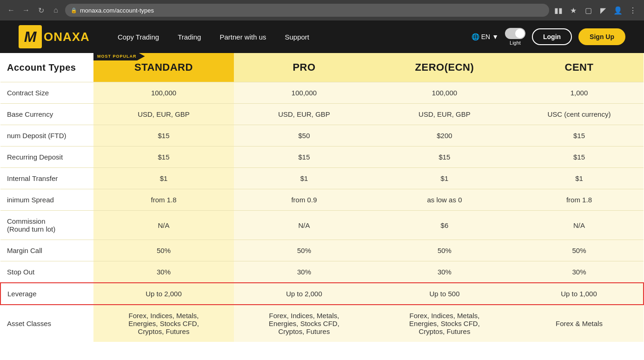 This screenshot has width=644, height=360. What do you see at coordinates (47, 114) in the screenshot?
I see `row-label: Base Currency` at bounding box center [47, 114].